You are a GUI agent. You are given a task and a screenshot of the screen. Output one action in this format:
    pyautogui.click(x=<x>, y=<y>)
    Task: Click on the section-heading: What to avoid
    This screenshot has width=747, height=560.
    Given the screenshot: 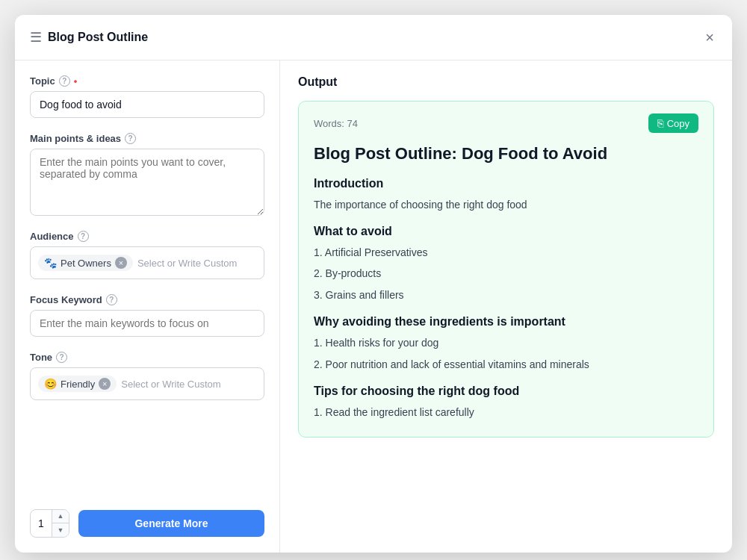 What is the action you would take?
    pyautogui.click(x=506, y=231)
    